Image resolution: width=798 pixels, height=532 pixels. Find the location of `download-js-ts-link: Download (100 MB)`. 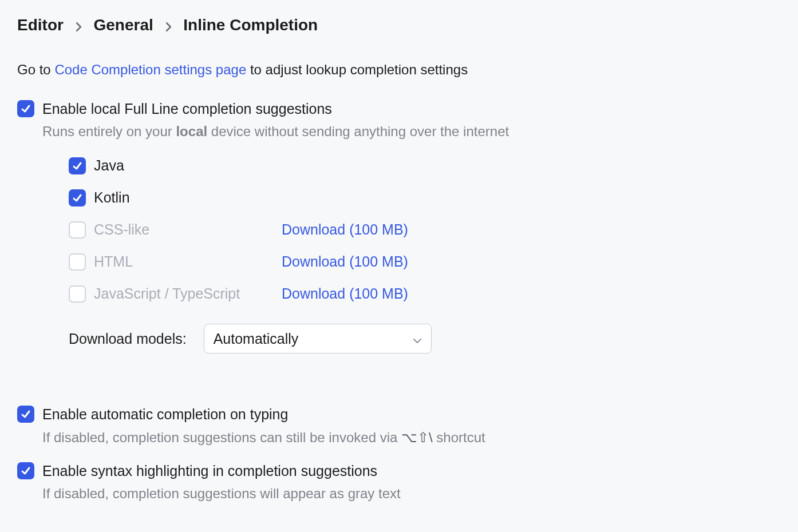

download-js-ts-link: Download (100 MB) is located at coordinates (345, 294).